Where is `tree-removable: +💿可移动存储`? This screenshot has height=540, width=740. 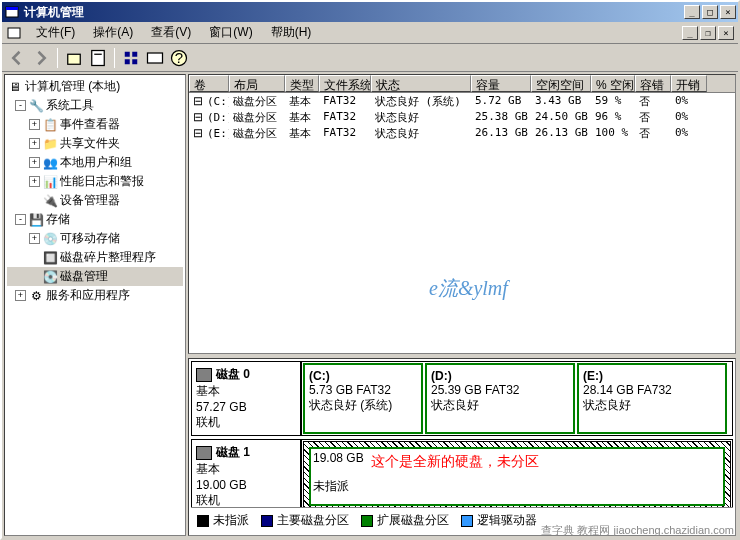 tree-removable: +💿可移动存储 is located at coordinates (95, 238).